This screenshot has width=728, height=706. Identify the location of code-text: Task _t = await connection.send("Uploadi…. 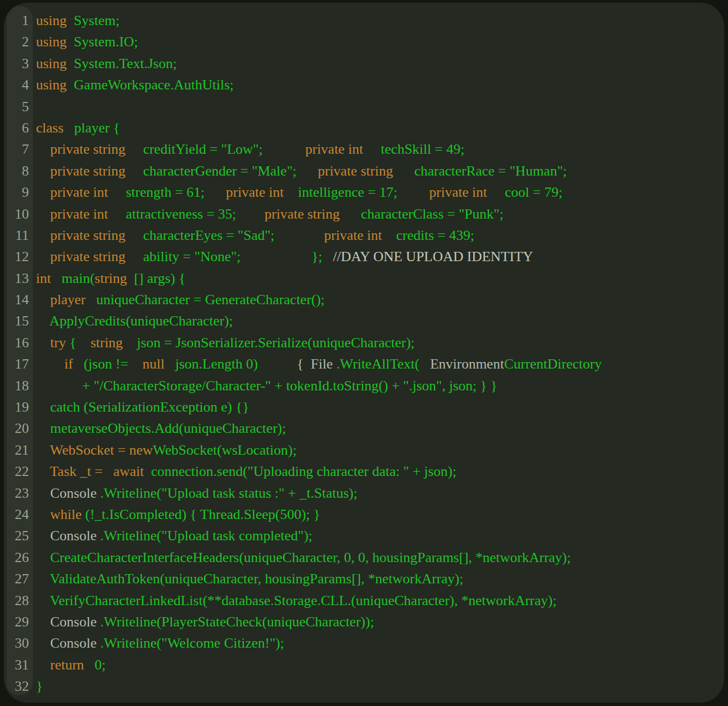
(378, 471).